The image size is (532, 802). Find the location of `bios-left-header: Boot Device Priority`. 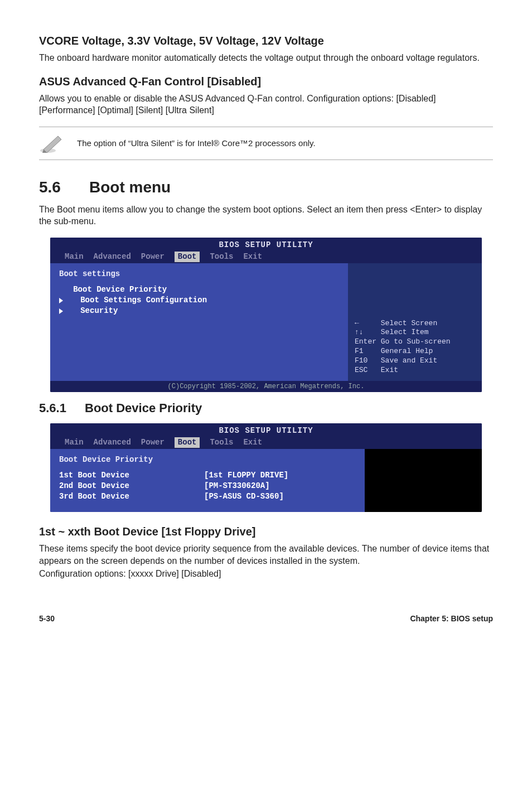

bios-left-header: Boot Device Priority is located at coordinates (207, 460).